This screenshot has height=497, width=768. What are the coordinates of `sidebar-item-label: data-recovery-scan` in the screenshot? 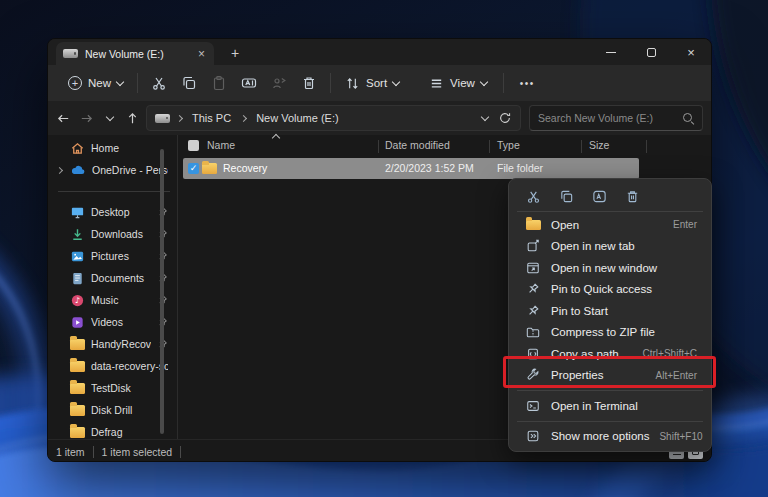 It's located at (130, 366).